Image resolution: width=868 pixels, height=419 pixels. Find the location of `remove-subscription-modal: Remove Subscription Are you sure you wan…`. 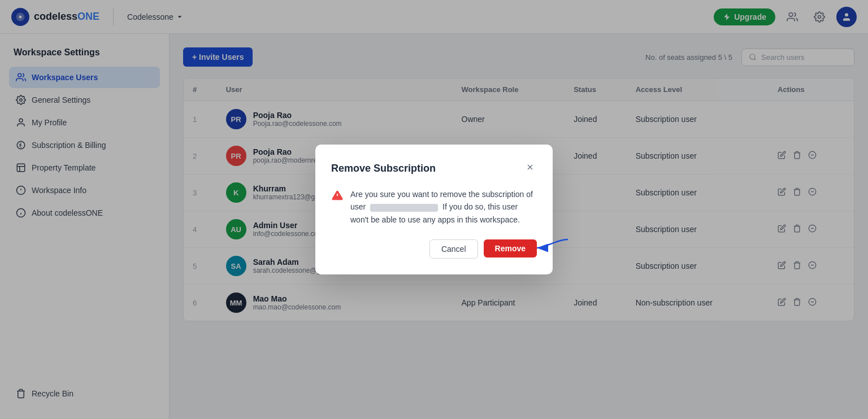

remove-subscription-modal: Remove Subscription Are you sure you wan… is located at coordinates (434, 210).